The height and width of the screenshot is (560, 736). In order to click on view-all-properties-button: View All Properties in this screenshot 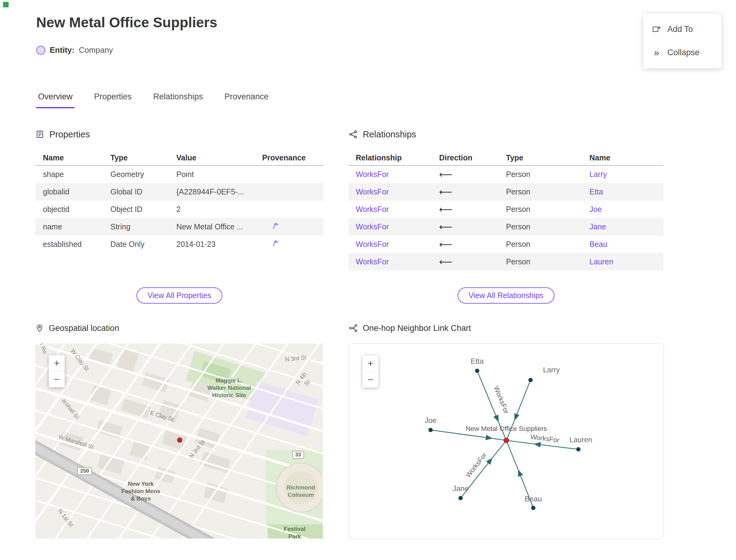, I will do `click(179, 295)`.